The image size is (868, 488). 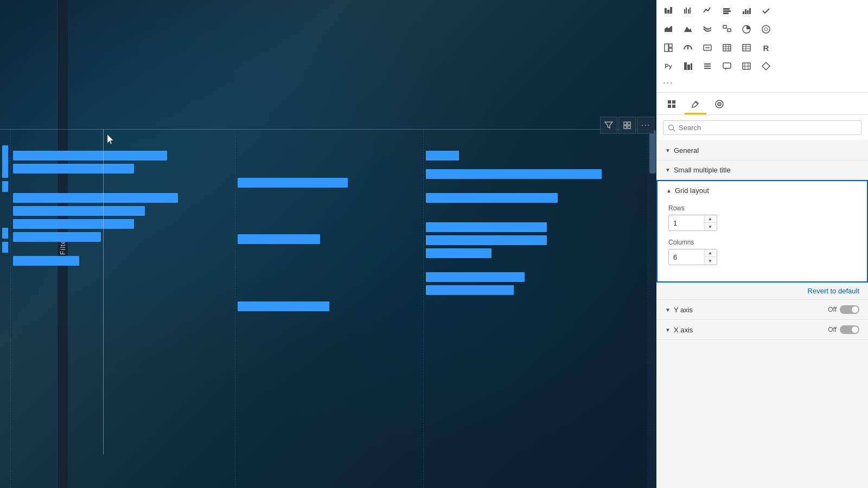 What do you see at coordinates (719, 105) in the screenshot?
I see `tab-analytics` at bounding box center [719, 105].